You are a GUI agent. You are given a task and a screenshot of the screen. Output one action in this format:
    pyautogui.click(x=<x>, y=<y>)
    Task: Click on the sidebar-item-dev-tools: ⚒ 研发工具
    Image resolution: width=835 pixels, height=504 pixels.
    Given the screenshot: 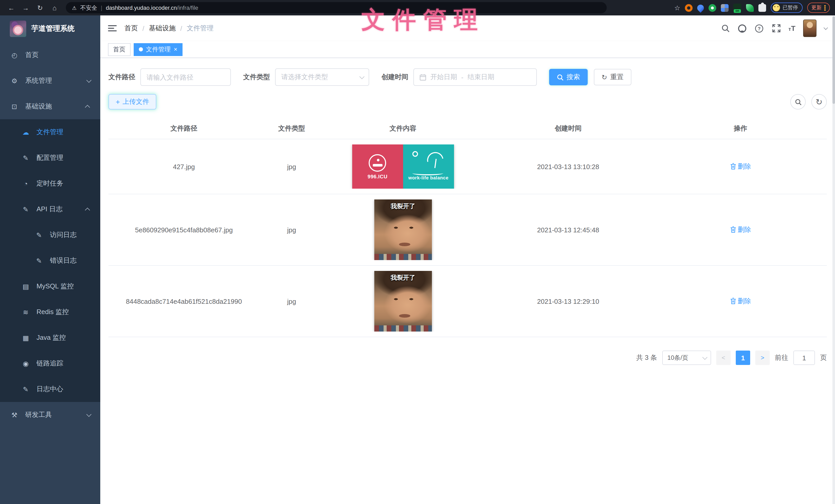 What is the action you would take?
    pyautogui.click(x=50, y=415)
    